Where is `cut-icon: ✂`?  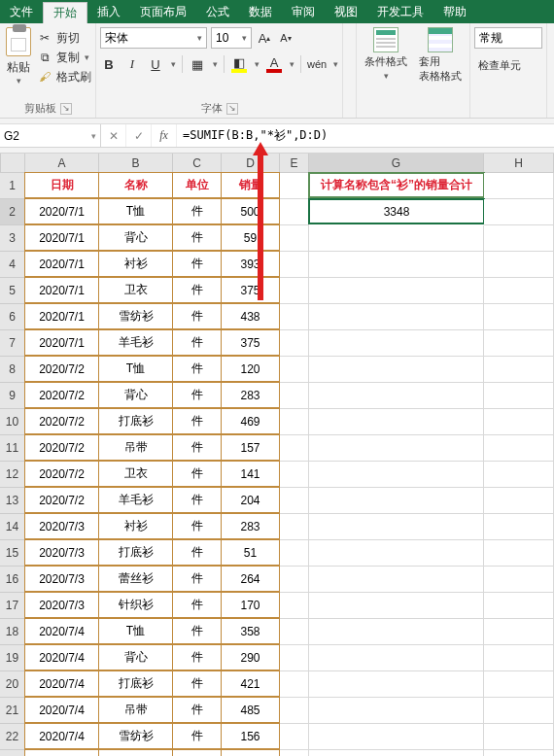
cut-icon: ✂ is located at coordinates (45, 38).